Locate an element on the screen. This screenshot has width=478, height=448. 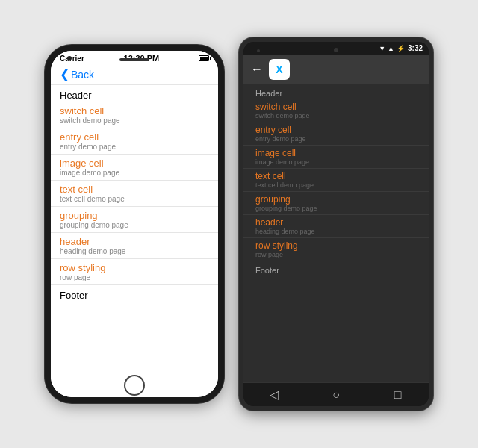
android-list-item: grouping grouping demo page is located at coordinates (336, 203).